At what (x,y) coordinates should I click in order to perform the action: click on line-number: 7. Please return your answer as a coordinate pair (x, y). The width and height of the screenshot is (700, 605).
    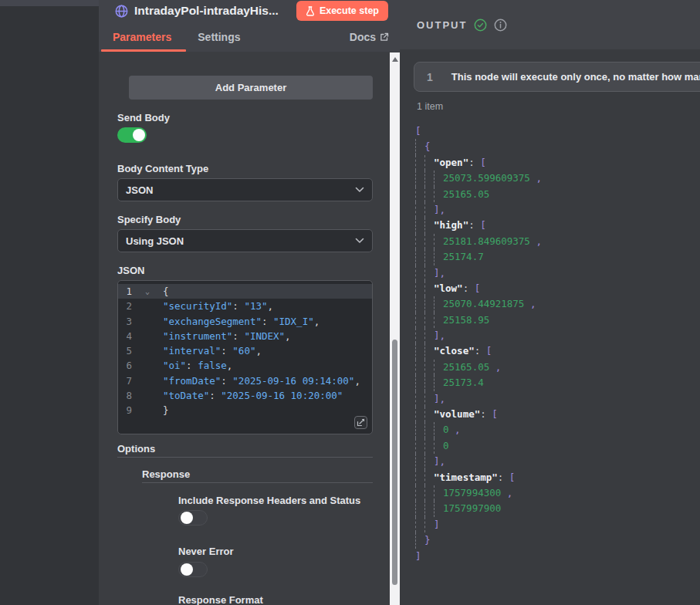
    Looking at the image, I should click on (125, 381).